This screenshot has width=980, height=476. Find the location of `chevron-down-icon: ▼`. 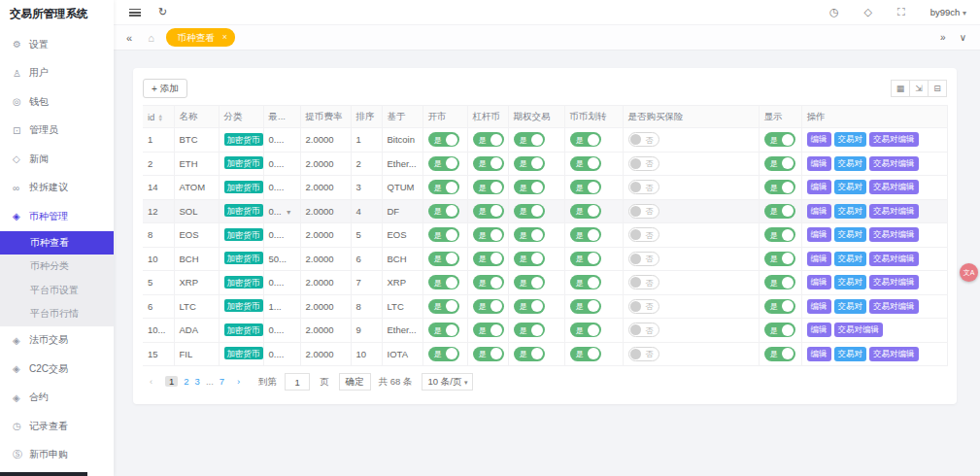

chevron-down-icon: ▼ is located at coordinates (289, 212).